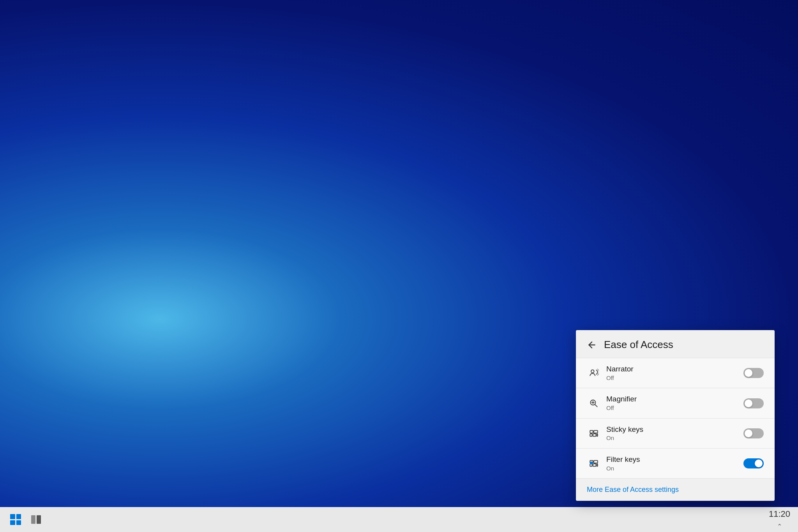  What do you see at coordinates (754, 433) in the screenshot?
I see `sticky-keys-toggle` at bounding box center [754, 433].